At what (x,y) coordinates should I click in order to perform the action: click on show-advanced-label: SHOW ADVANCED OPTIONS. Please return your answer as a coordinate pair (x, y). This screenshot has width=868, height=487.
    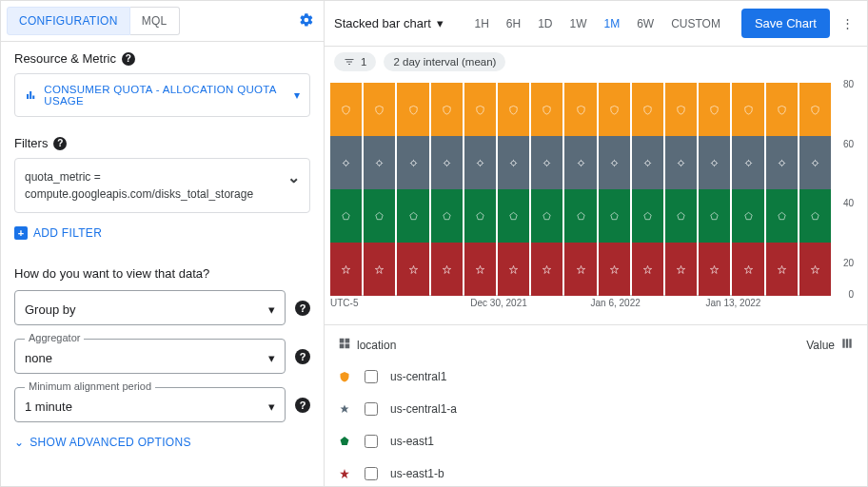
    Looking at the image, I should click on (110, 442).